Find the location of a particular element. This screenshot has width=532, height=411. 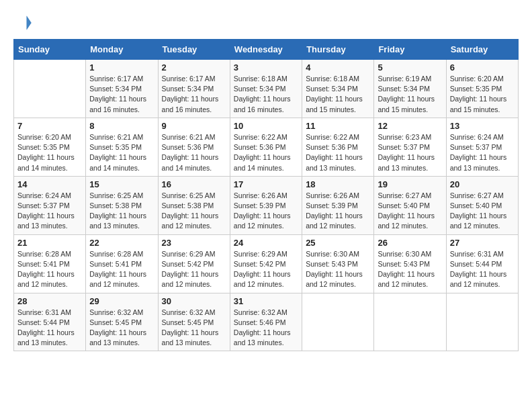

calendar-cell: 5Sunrise: 6:19 AMSunset: 5:34 PMDaylight… is located at coordinates (410, 89).